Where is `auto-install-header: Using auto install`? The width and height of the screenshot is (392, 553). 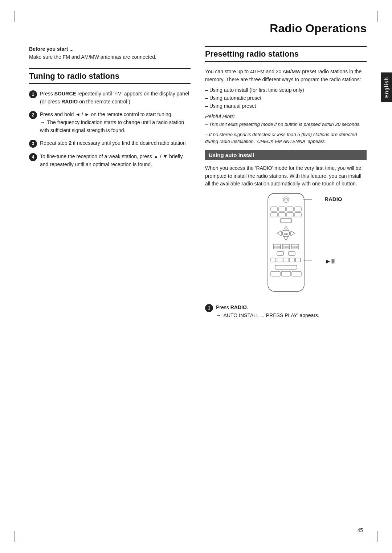 auto-install-header: Using auto install is located at coordinates (286, 155).